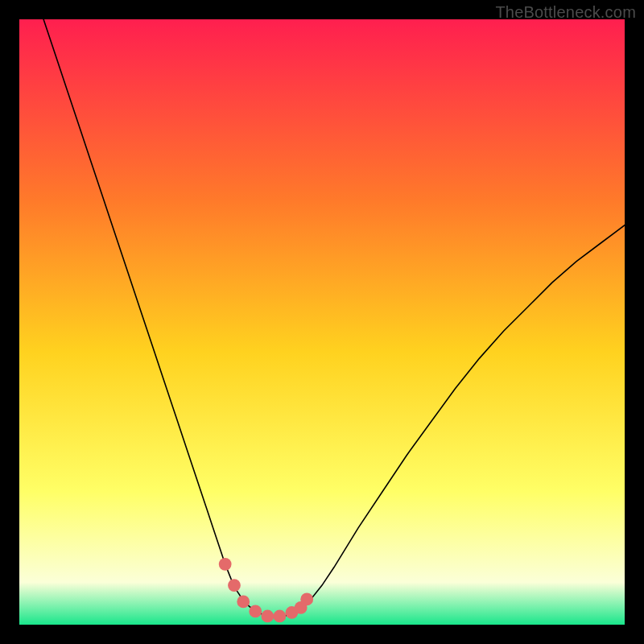  I want to click on watermark-text: TheBottleneck.com, so click(565, 13).